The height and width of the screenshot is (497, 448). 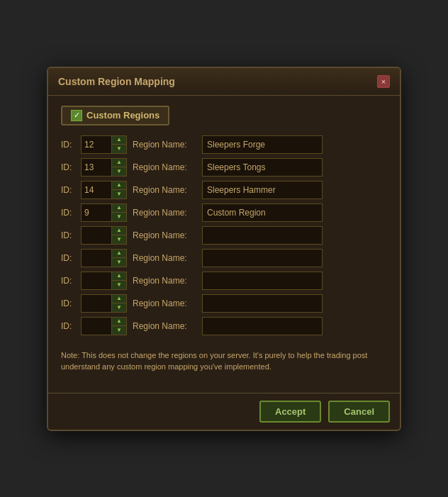 What do you see at coordinates (115, 116) in the screenshot?
I see `custom-regions-checkbox-label: ✓ Custom Regions` at bounding box center [115, 116].